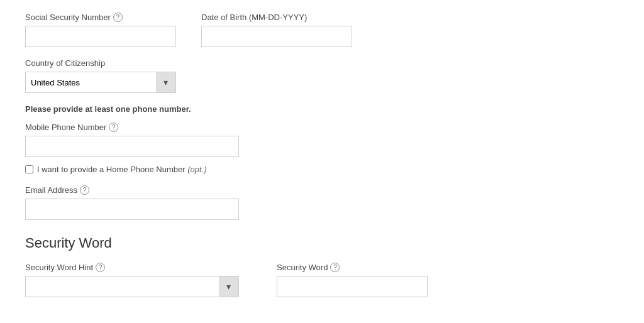  I want to click on email-group: Email Address ?, so click(308, 202).